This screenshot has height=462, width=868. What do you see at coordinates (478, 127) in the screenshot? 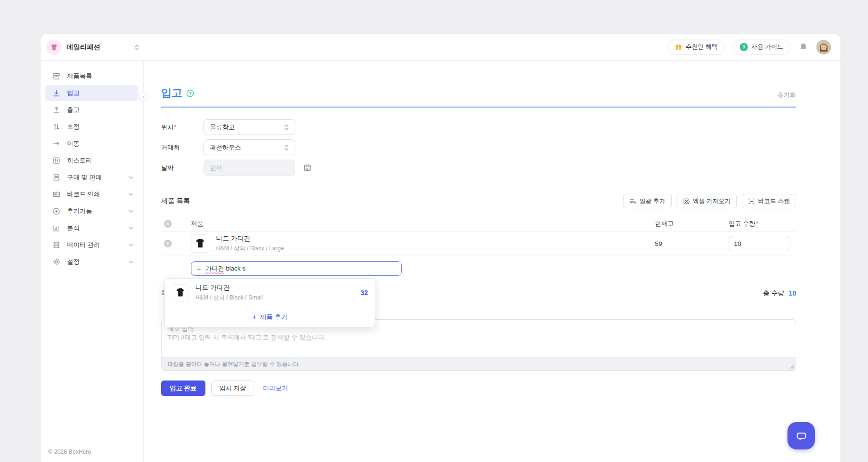
I see `location-row: 위치* 물류창고` at bounding box center [478, 127].